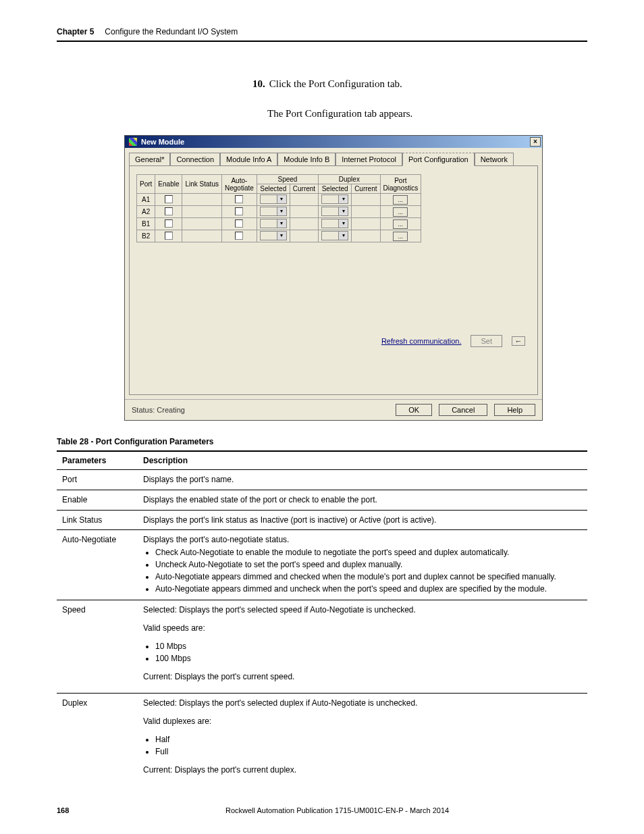  I want to click on dialog-title: New Module, so click(163, 142).